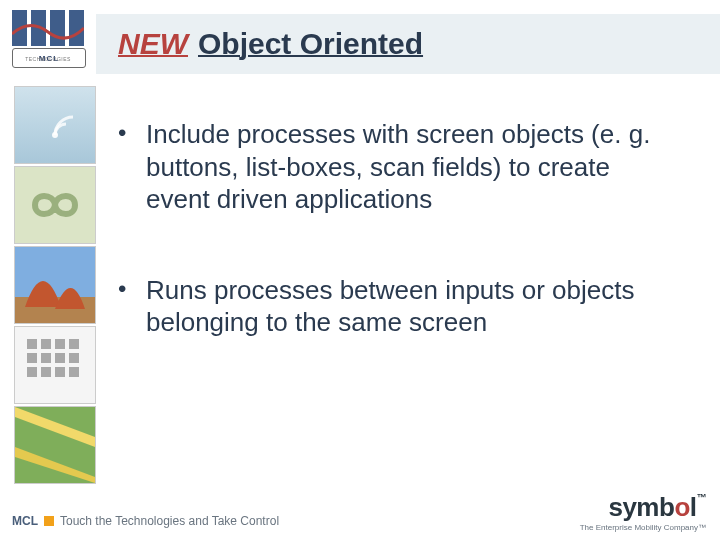 The height and width of the screenshot is (540, 720). Describe the element at coordinates (25, 521) in the screenshot. I see `footer-mcl: MCL` at that location.